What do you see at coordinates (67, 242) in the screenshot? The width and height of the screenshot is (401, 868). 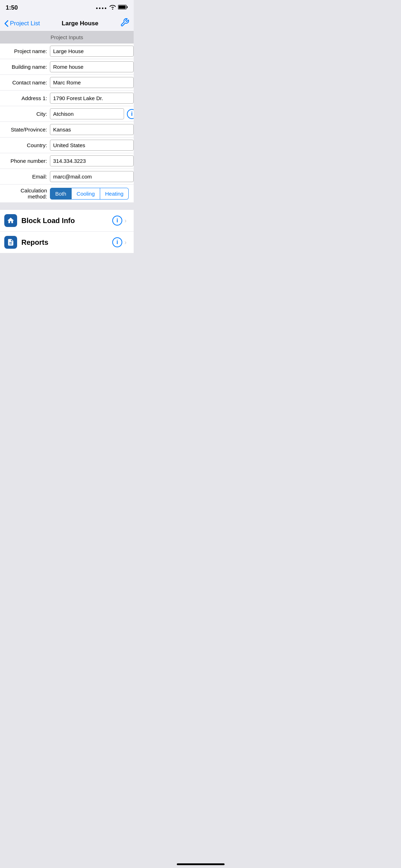 I see `reports-label: Reports` at bounding box center [67, 242].